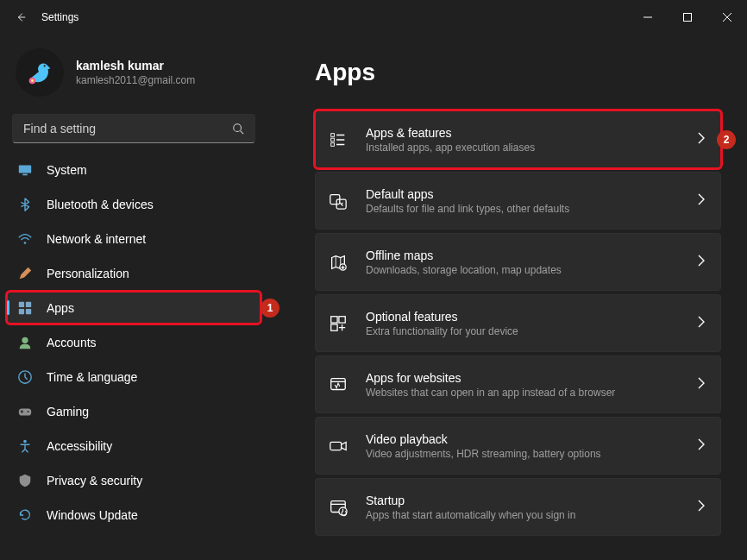 This screenshot has height=560, width=747. What do you see at coordinates (518, 323) in the screenshot?
I see `card-optional-features: Optional featuresExtra functionality for…` at bounding box center [518, 323].